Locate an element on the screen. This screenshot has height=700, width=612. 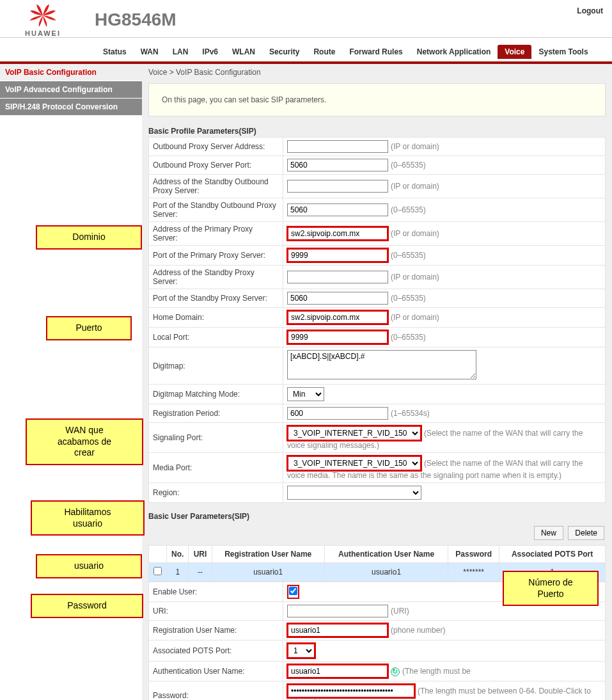
nav-voice: Voice is located at coordinates (514, 52).